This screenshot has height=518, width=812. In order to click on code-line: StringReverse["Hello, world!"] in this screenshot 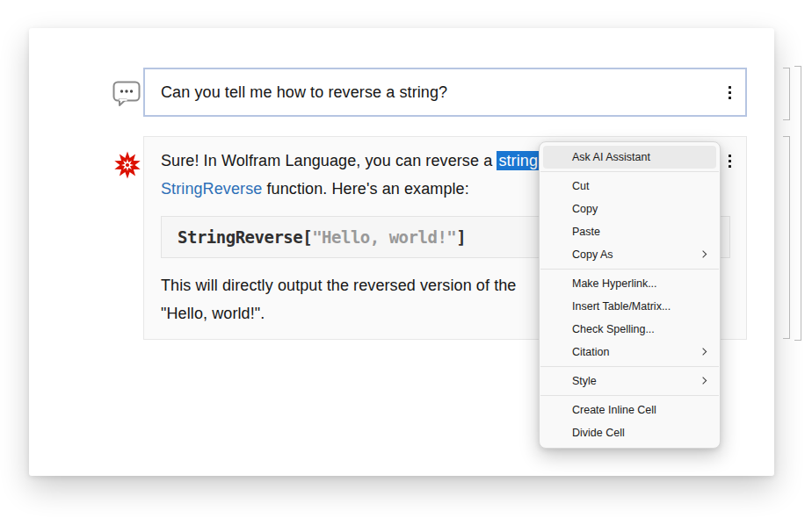, I will do `click(322, 237)`.